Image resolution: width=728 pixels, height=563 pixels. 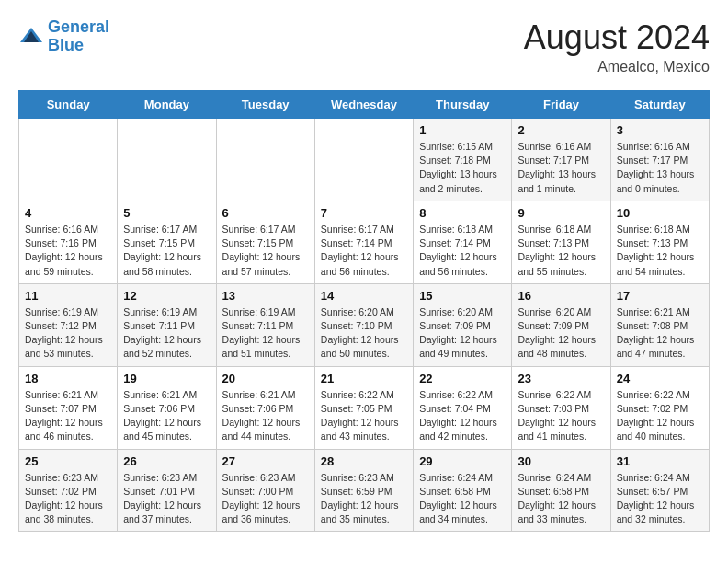 I want to click on calendar-cell: 26Sunrise: 6:23 AM Sunset: 7:01 PM Dayli…, so click(x=167, y=490).